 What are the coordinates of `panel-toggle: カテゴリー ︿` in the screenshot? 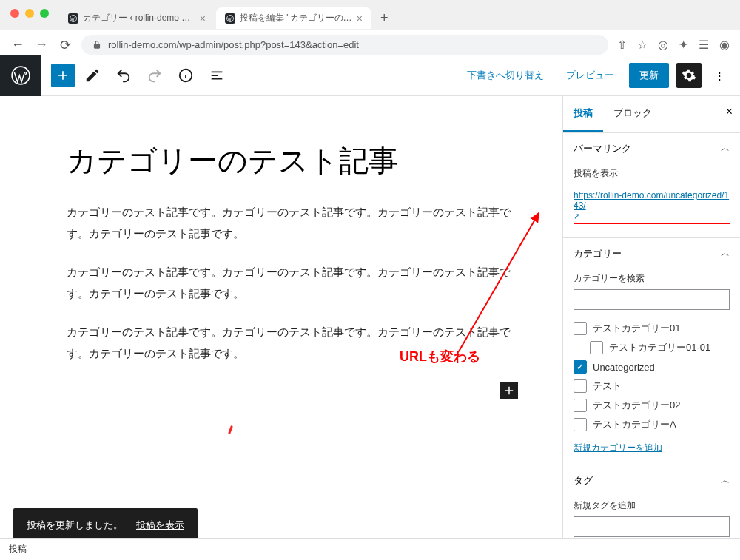 It's located at (651, 254).